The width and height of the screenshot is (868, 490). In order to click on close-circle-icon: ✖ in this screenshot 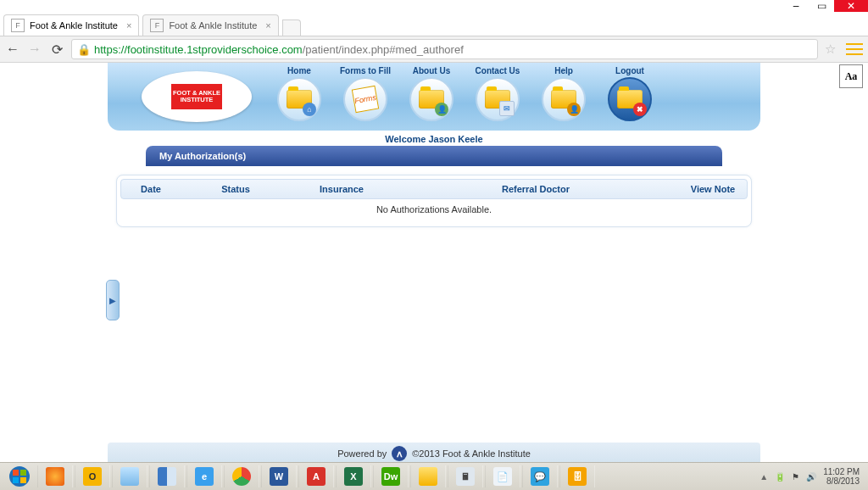, I will do `click(640, 109)`.